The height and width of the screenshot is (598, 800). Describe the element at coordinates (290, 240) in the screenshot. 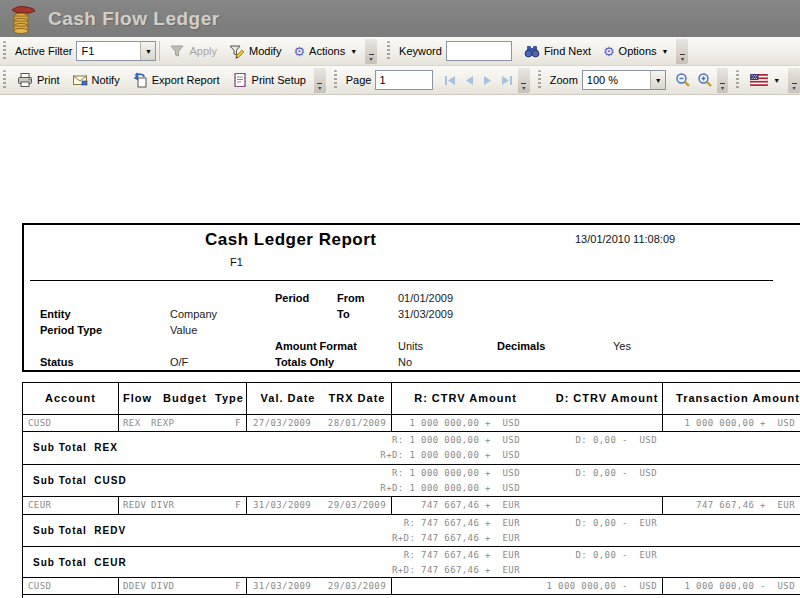

I see `report-title: Cash Ledger Report` at that location.